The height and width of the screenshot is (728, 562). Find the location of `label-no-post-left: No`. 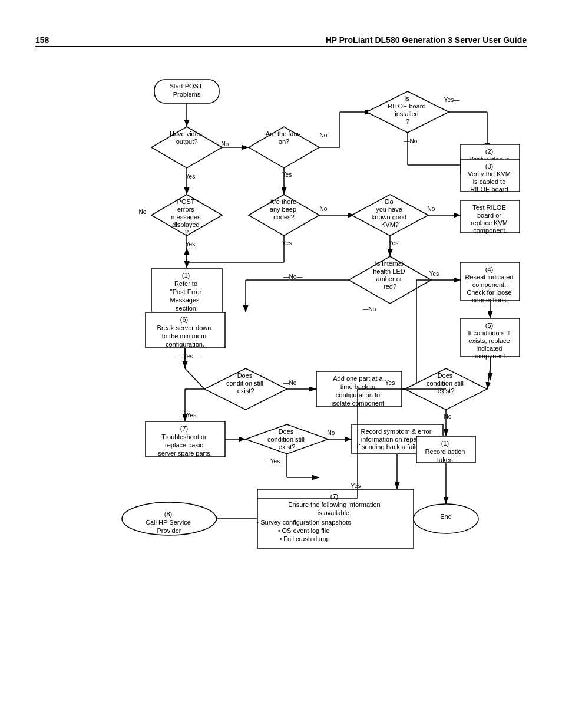

label-no-post-left: No is located at coordinates (143, 212).